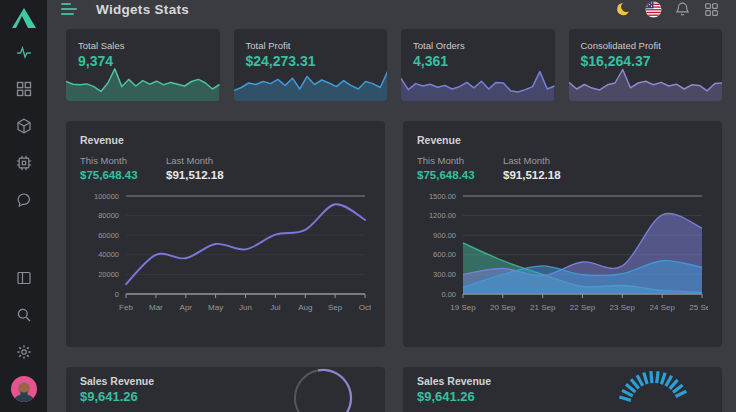  What do you see at coordinates (246, 308) in the screenshot?
I see `svg-text: Jun` at bounding box center [246, 308].